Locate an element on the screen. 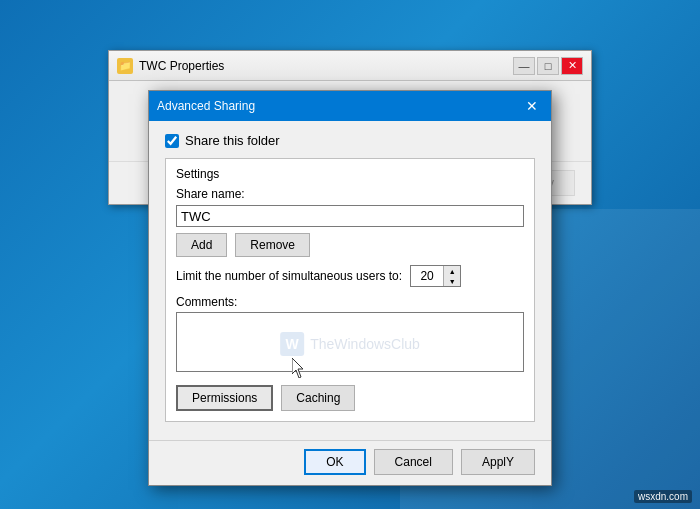 The image size is (700, 509). folder-icon: 📁 is located at coordinates (125, 66).